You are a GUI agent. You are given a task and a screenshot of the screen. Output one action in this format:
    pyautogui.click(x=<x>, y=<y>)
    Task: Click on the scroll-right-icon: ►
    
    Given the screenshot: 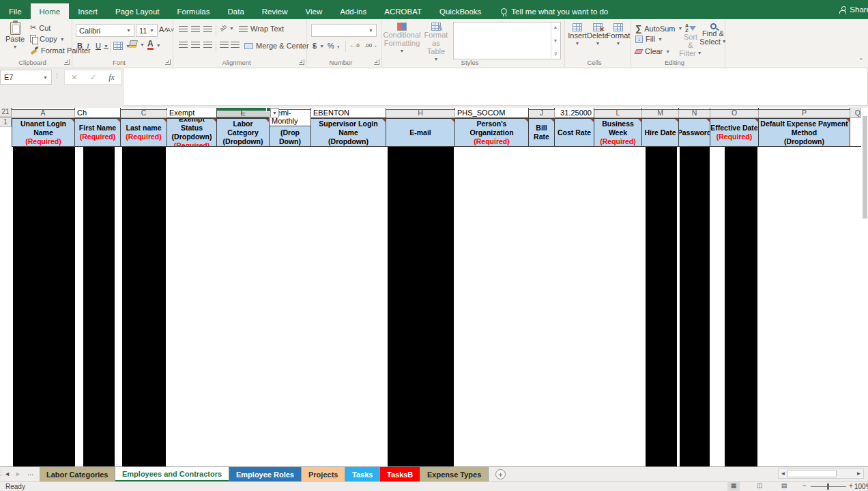 What is the action you would take?
    pyautogui.click(x=858, y=474)
    